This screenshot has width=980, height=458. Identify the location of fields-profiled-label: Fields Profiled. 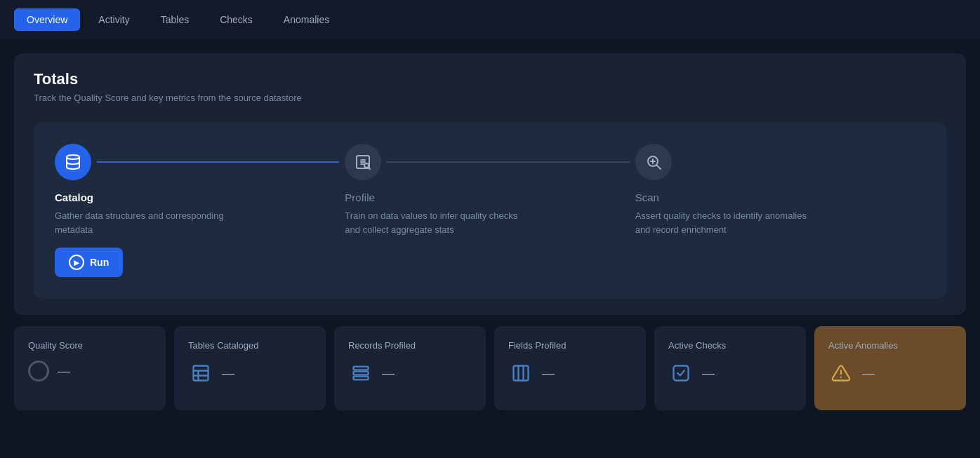
(570, 345).